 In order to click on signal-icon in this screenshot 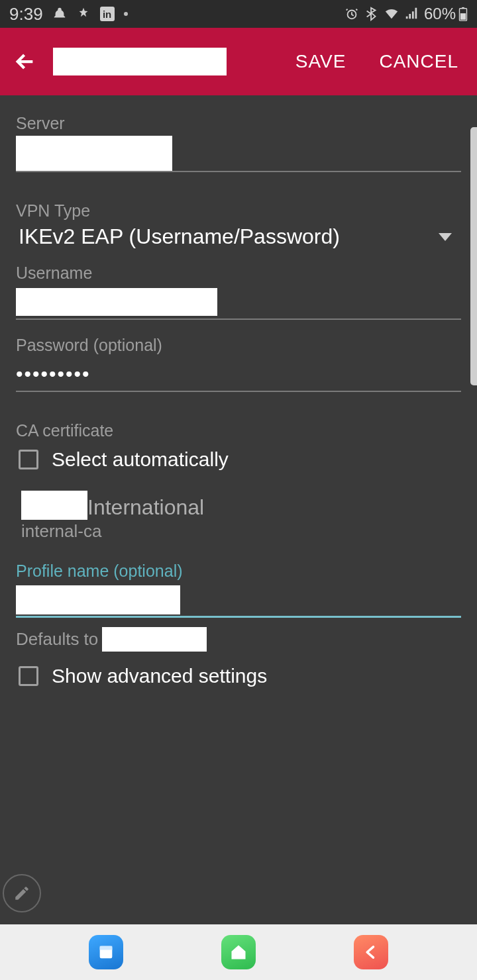, I will do `click(411, 14)`.